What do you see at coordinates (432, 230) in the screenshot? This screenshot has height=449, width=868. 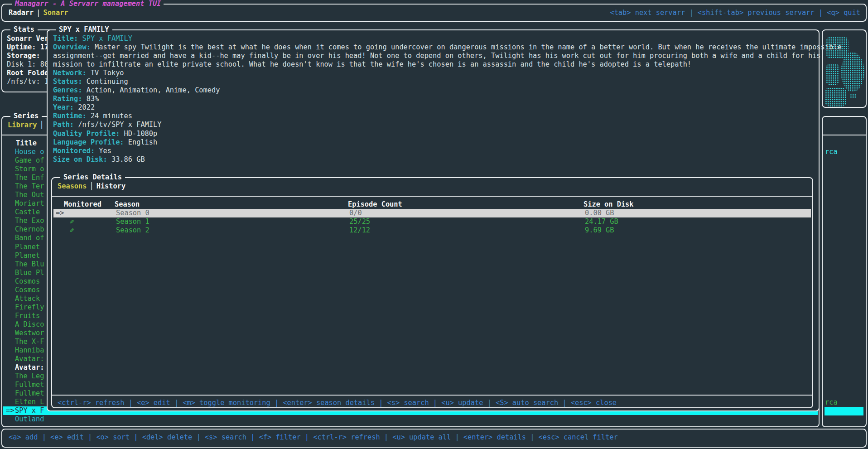 I see `season-row: ✎ Season 2 12/12 9.69 GB` at bounding box center [432, 230].